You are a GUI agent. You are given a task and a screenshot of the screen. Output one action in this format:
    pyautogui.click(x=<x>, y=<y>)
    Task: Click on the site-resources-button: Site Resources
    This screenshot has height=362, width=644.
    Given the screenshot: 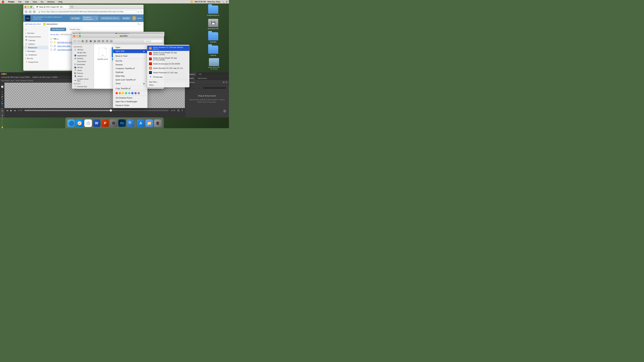 What is the action you would take?
    pyautogui.click(x=58, y=29)
    